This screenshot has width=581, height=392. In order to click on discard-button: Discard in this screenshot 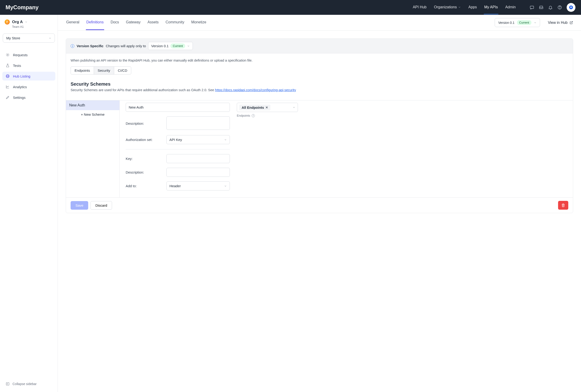, I will do `click(101, 206)`.